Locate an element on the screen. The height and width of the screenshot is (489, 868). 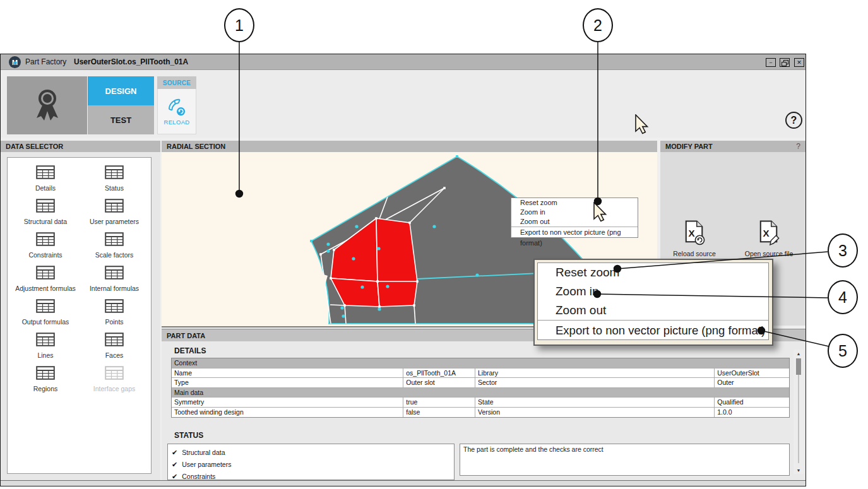
selector-item-internal-formulas: Internal formulas is located at coordinates (114, 279).